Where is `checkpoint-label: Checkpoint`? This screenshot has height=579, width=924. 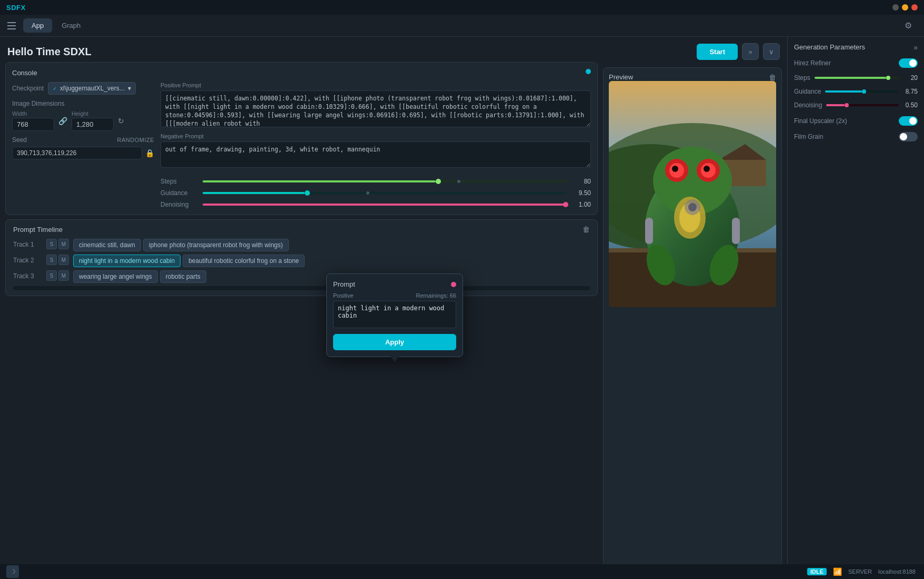
checkpoint-label: Checkpoint is located at coordinates (28, 88).